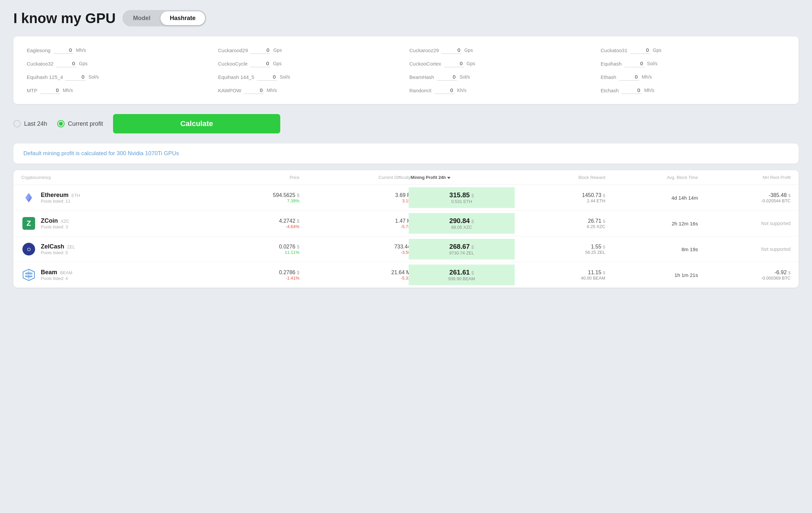  Describe the element at coordinates (559, 275) in the screenshot. I see `block-reward-cell: 11.15 $ 40.00 BEAM` at that location.